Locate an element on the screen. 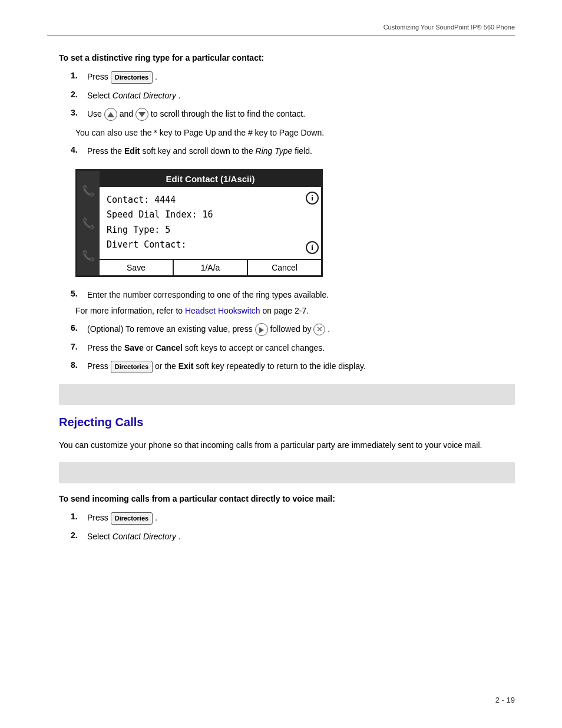 Image resolution: width=562 pixels, height=728 pixels. step-s2-2: 2. Select Contact Directory . is located at coordinates (293, 536).